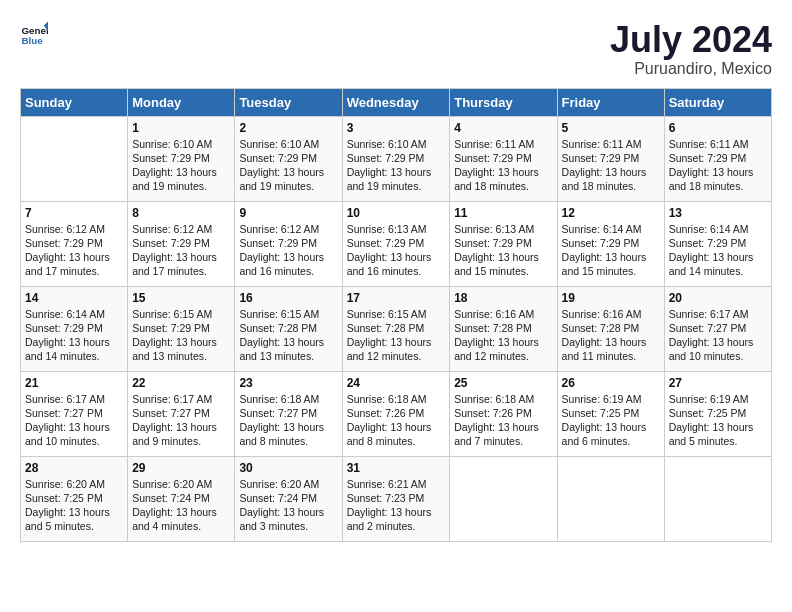  What do you see at coordinates (691, 40) in the screenshot?
I see `month-title: July 2024` at bounding box center [691, 40].